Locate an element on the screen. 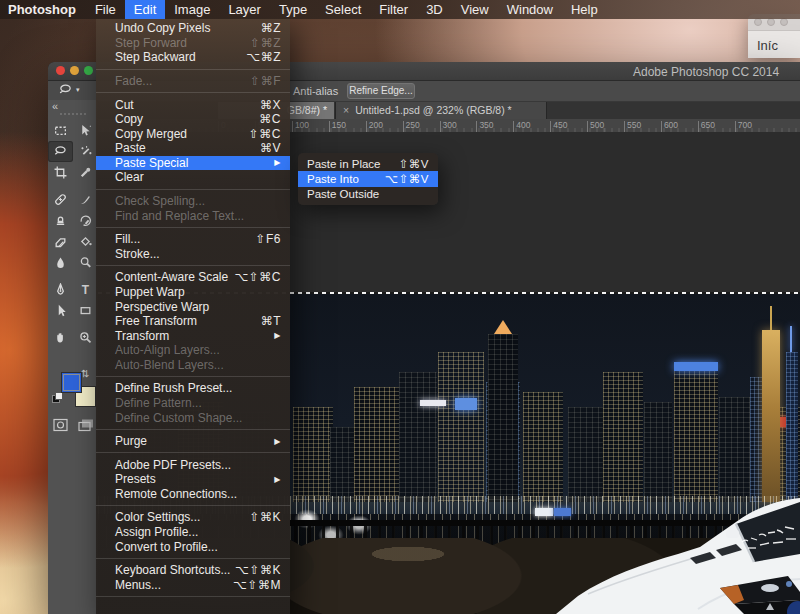 This screenshot has width=800, height=614. document-tab-active: × Untitled-1.psd @ 232% (RGB/8) * is located at coordinates (441, 110).